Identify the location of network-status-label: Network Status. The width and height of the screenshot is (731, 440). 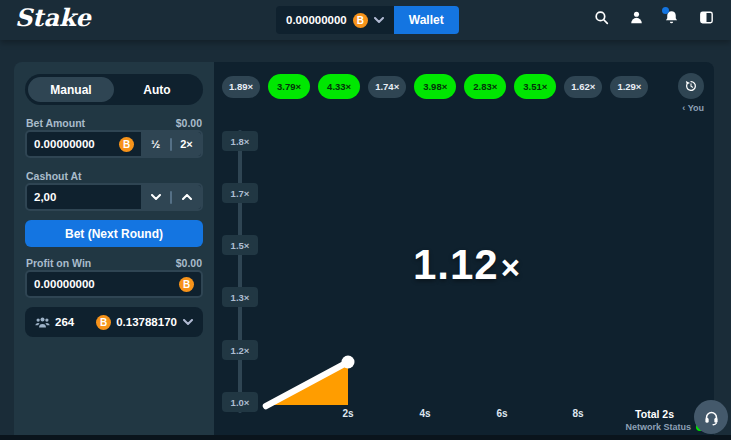
(658, 427).